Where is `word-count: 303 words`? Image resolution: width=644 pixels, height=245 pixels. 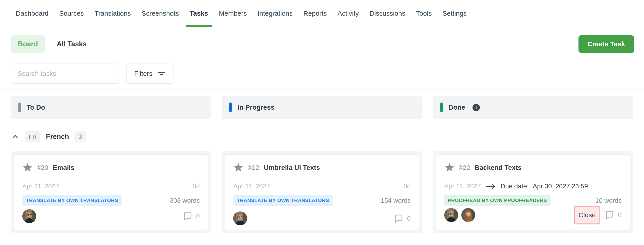 word-count: 303 words is located at coordinates (185, 201).